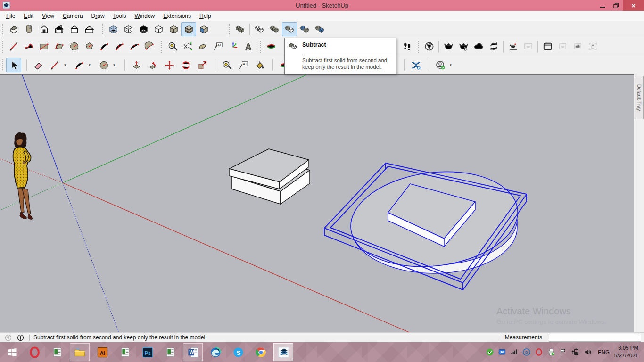 The width and height of the screenshot is (644, 362). What do you see at coordinates (490, 352) in the screenshot?
I see `tray-check-icon` at bounding box center [490, 352].